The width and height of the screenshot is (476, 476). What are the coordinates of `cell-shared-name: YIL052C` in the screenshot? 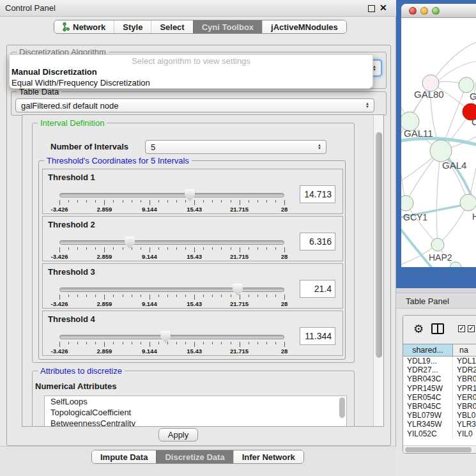 It's located at (428, 434).